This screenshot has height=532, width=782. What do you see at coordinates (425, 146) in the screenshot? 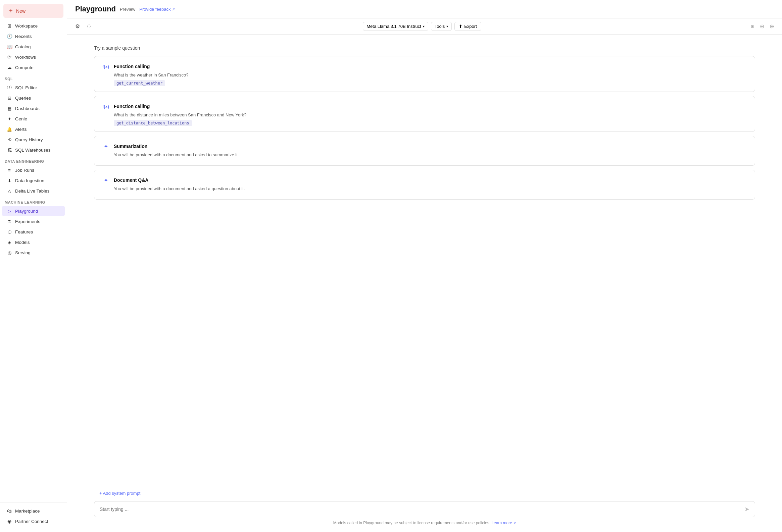
I see `card-header: ✦ Summarization` at bounding box center [425, 146].